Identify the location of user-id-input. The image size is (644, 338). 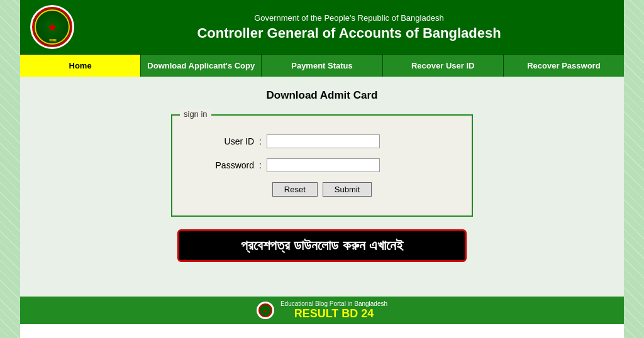
(323, 141).